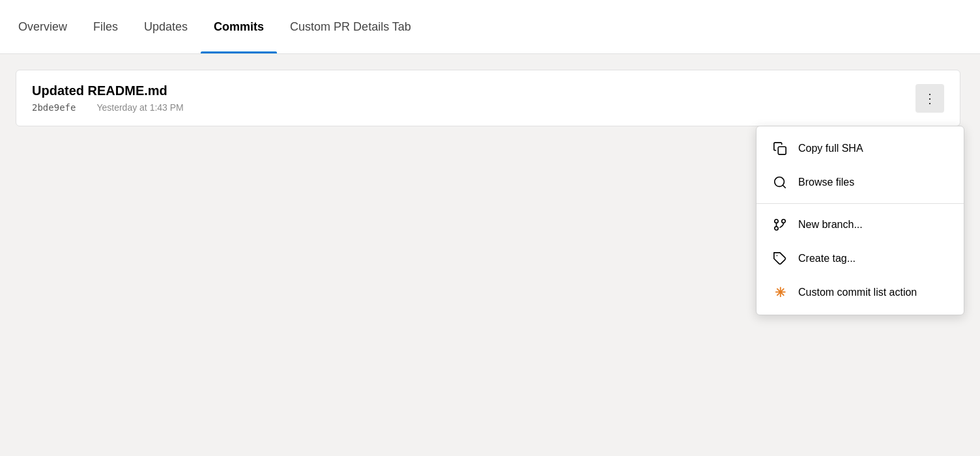  What do you see at coordinates (860, 225) in the screenshot?
I see `menu-item-new-branch: New branch...` at bounding box center [860, 225].